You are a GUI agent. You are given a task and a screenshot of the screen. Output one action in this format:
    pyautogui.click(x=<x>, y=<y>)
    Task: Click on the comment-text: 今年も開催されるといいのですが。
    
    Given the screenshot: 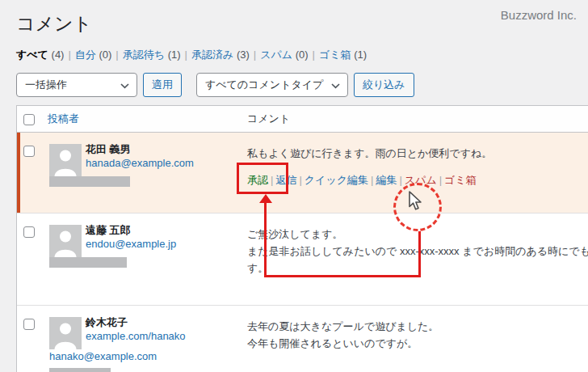 What is the action you would take?
    pyautogui.click(x=418, y=343)
    